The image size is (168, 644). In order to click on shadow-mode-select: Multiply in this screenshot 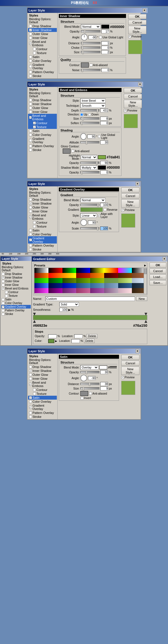, I will do `click(89, 168)`.